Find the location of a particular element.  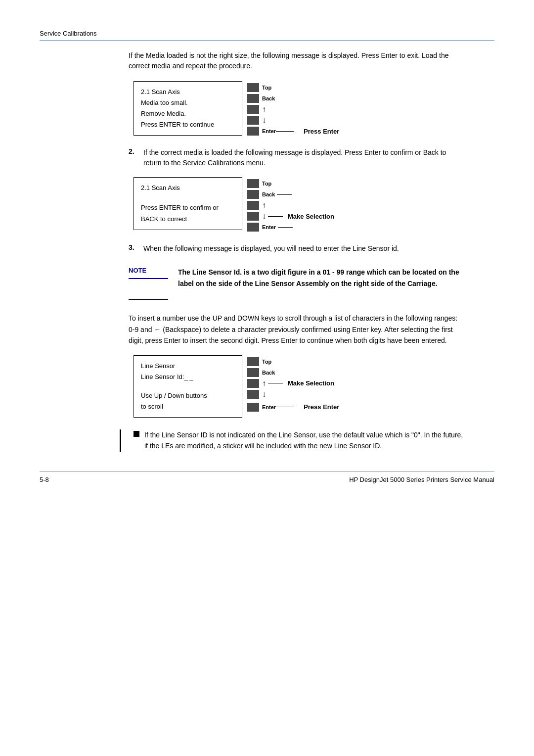

display-panel-container-2: 2.1 Scan Axis Press ENTER to confirm or … is located at coordinates (299, 204).